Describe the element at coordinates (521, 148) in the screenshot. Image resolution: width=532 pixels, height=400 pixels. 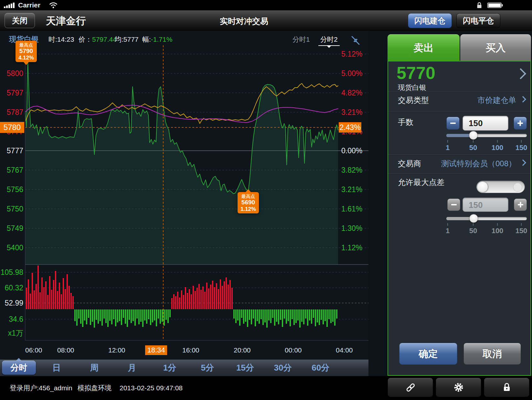
I see `lots-tick-150: 150` at that location.